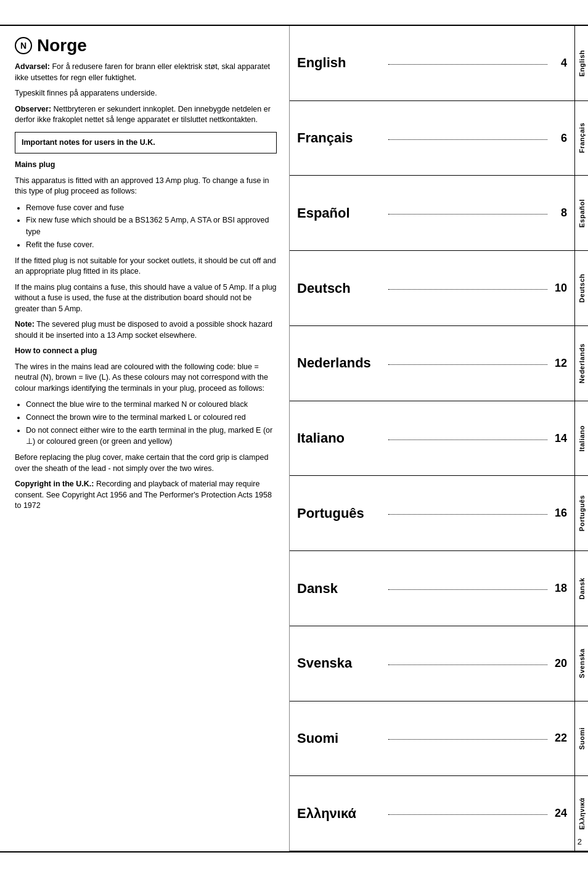  What do you see at coordinates (145, 464) in the screenshot?
I see `plug-para-3: Before replacing the plug cover, make ce…` at bounding box center [145, 464].